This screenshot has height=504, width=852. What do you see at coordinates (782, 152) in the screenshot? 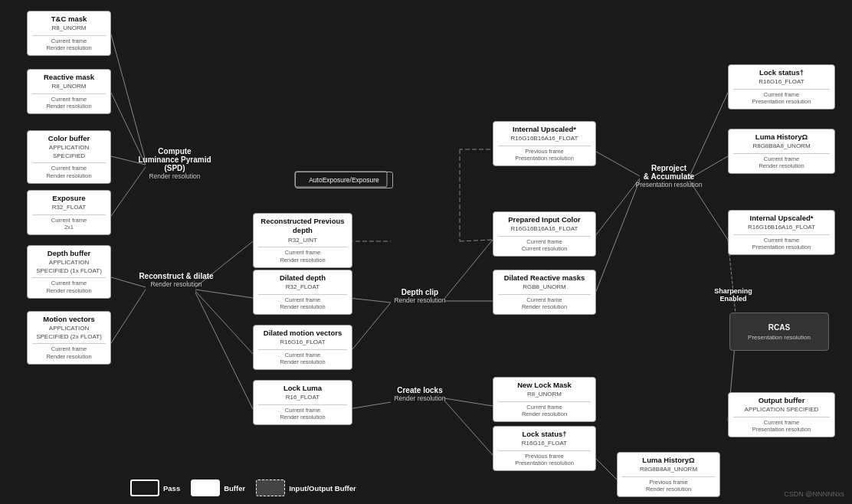
I see `luma-history-top-node: Luma HistoryΩ R8G8B8A8_UNORM Current fra…` at bounding box center [782, 152].